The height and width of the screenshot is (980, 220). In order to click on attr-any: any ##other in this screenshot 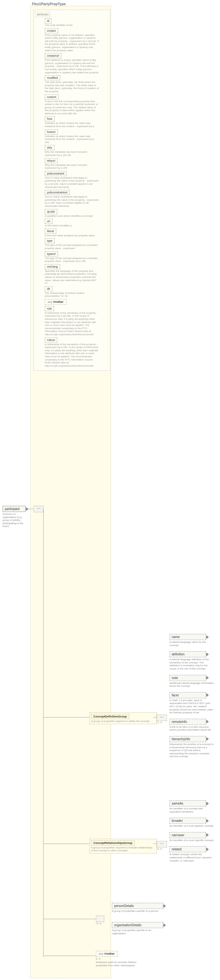, I will do `click(74, 302)`.